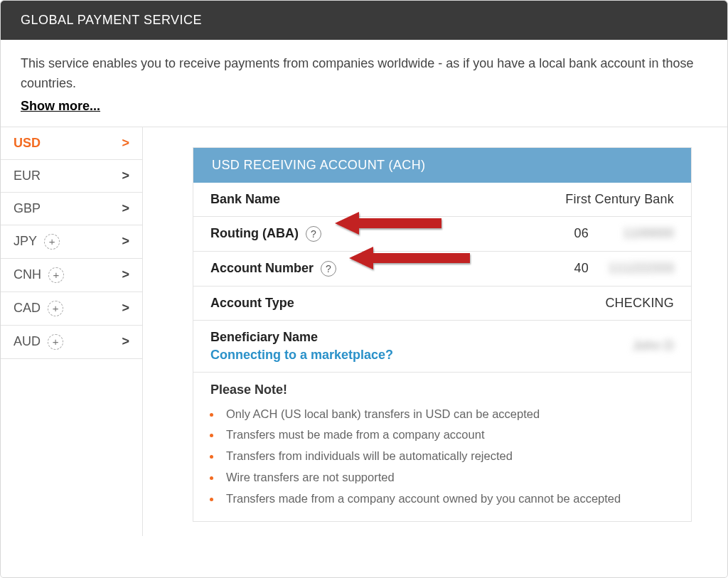  I want to click on currency-gbp: GBP >, so click(71, 209).